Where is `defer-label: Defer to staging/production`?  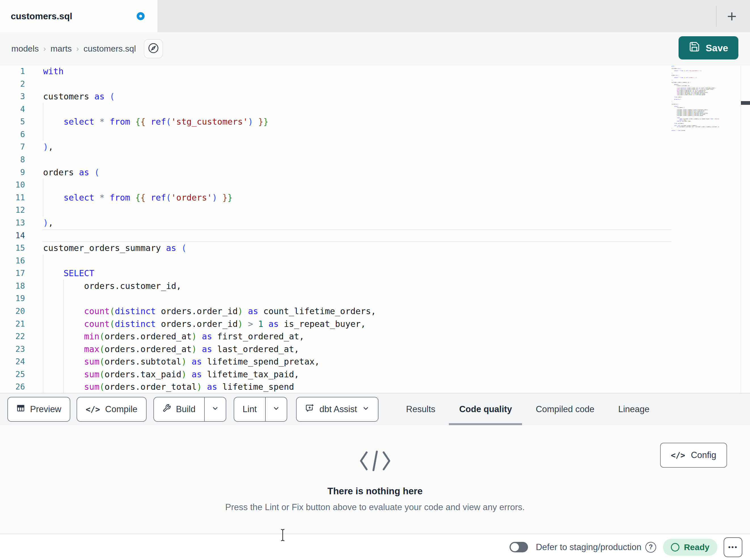
defer-label: Defer to staging/production is located at coordinates (589, 547).